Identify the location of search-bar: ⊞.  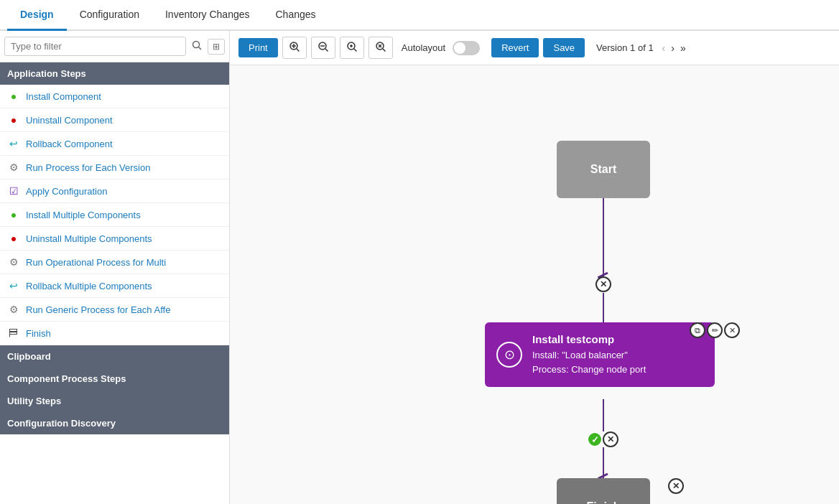
(115, 47).